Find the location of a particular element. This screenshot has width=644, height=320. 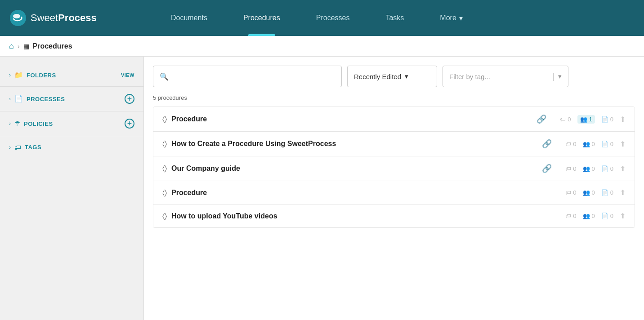

table-row: 〈〉 How to upload YouTube videos 🏷 0 👥 0 … is located at coordinates (394, 216).